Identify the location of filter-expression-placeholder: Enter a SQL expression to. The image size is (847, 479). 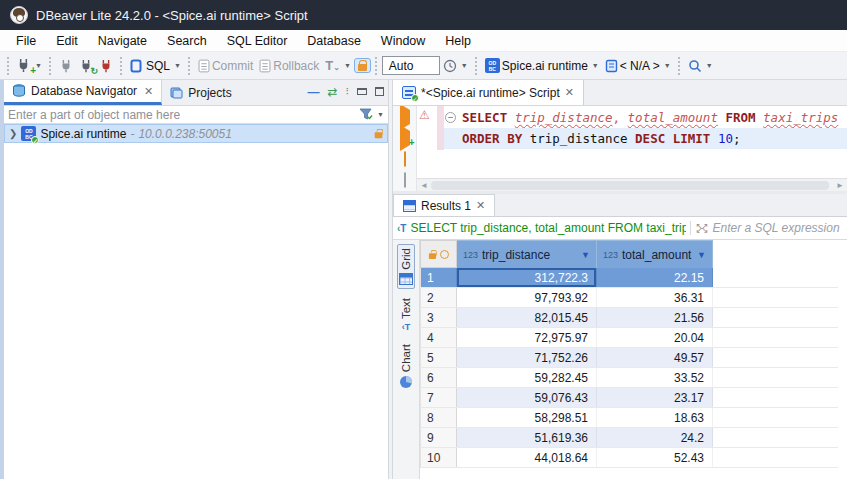
(778, 228).